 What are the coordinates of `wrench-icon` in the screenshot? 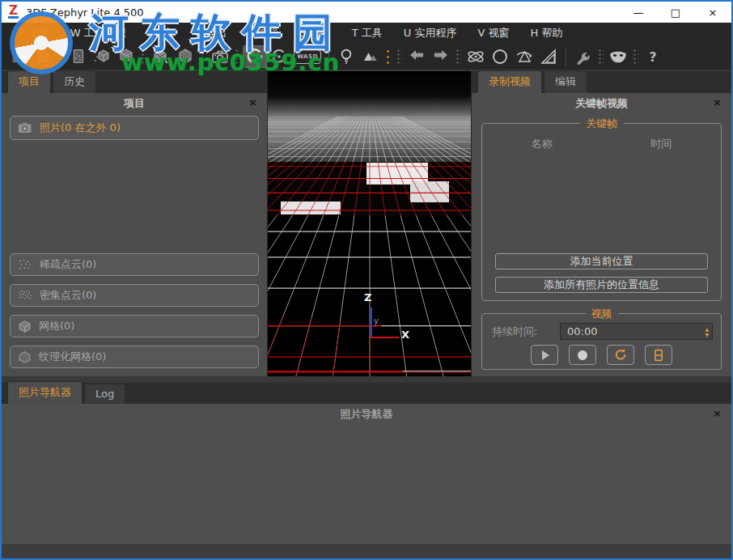 It's located at (583, 57).